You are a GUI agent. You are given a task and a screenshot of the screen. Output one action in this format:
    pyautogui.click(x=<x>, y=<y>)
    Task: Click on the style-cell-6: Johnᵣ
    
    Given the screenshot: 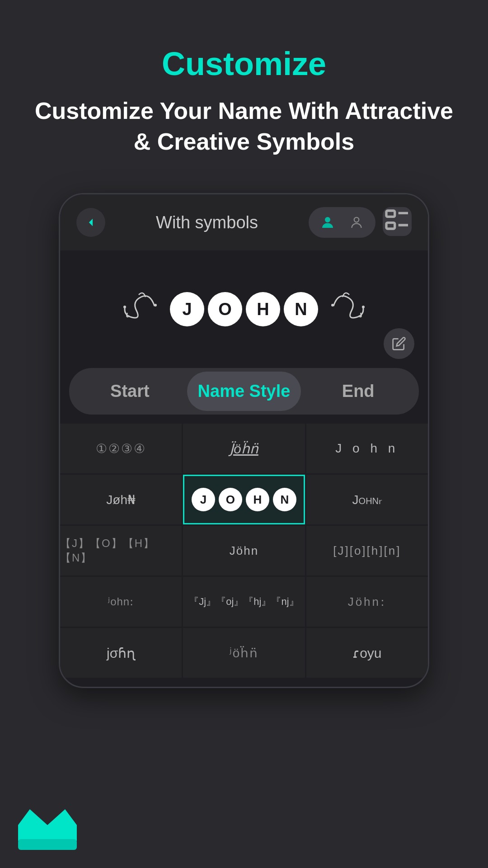 What is the action you would take?
    pyautogui.click(x=367, y=500)
    